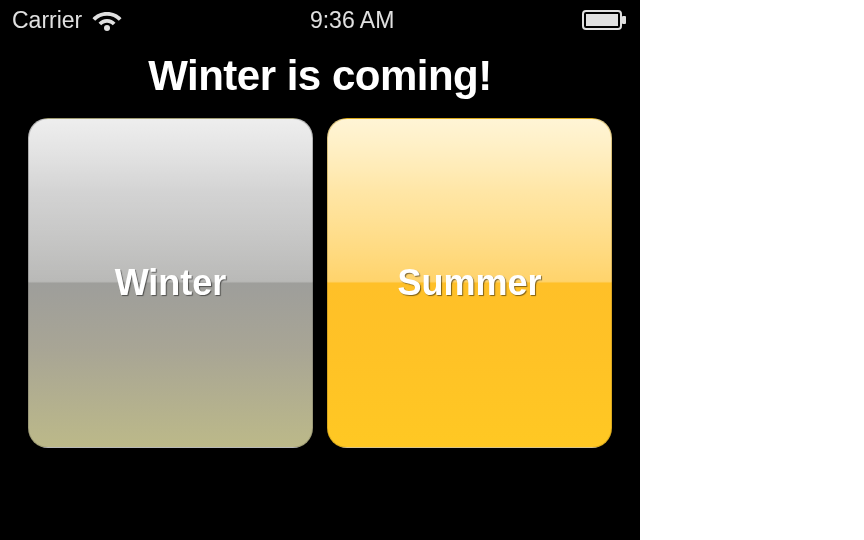 The height and width of the screenshot is (540, 864). I want to click on winter-button-label: Winter, so click(171, 283).